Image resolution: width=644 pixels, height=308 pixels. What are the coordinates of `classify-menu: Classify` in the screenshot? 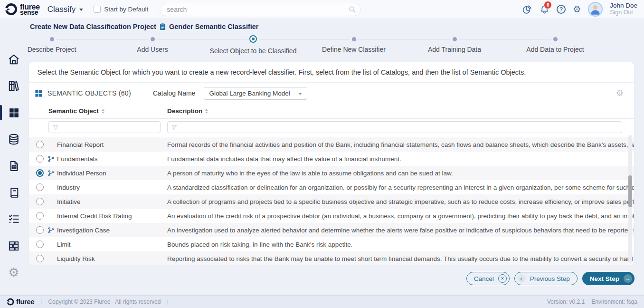 It's located at (66, 10).